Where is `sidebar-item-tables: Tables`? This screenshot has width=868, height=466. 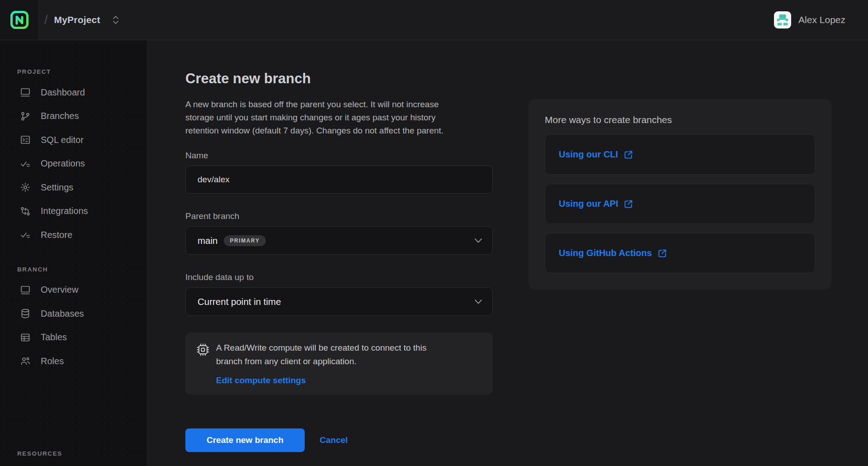
sidebar-item-tables: Tables is located at coordinates (82, 338).